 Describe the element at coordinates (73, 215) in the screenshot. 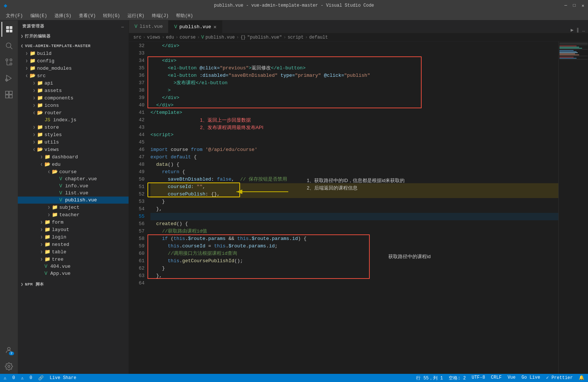

I see `tree-item-teacher: ❯ 📁 teacher` at that location.